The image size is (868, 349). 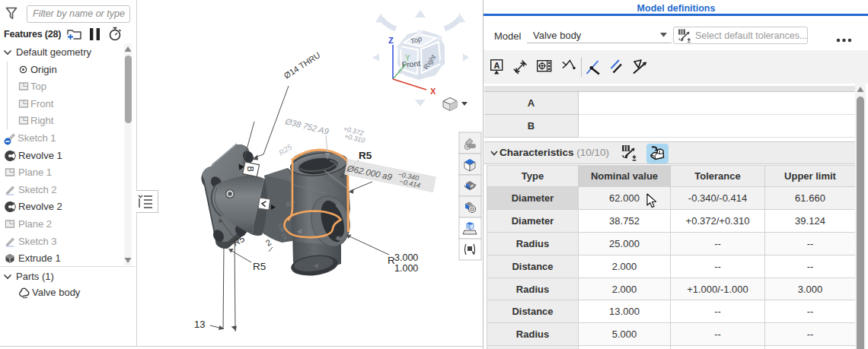 I want to click on svg-text: 13, so click(x=199, y=324).